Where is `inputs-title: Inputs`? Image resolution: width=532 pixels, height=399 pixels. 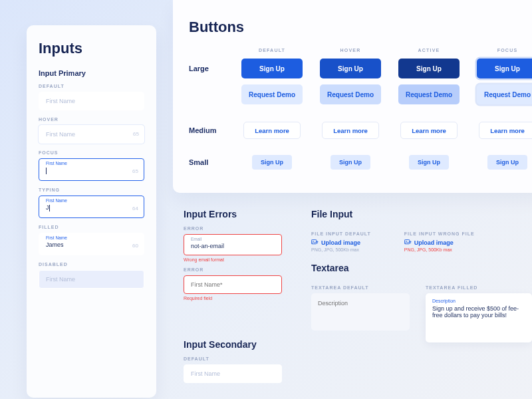
inputs-title: Inputs is located at coordinates (92, 49).